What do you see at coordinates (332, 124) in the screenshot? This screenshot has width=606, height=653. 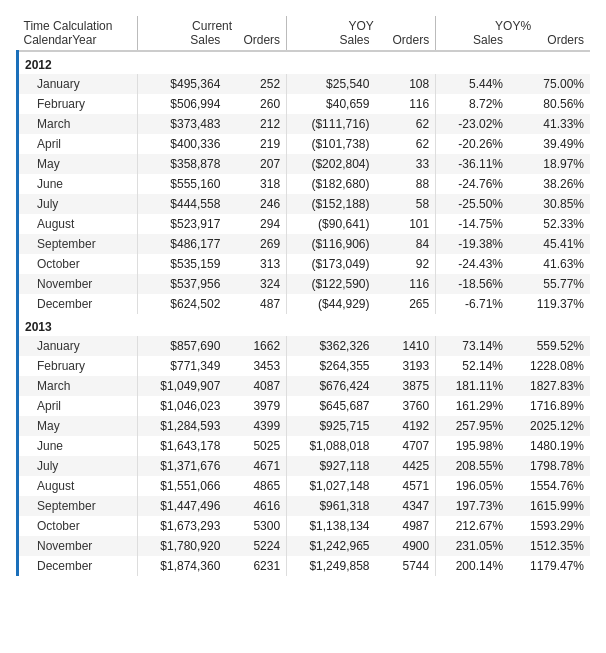 I see `data-cell: ($111,716)` at bounding box center [332, 124].